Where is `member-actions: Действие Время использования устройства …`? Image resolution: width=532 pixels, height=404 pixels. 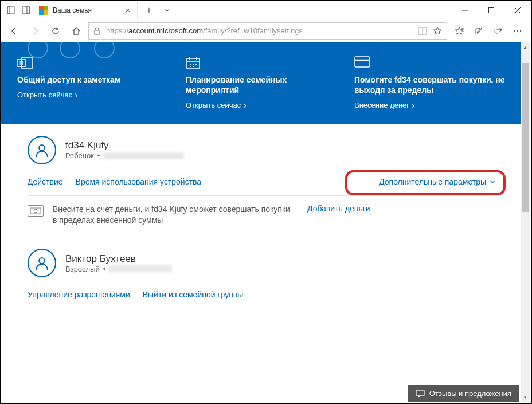 member-actions: Действие Время использования устройства … is located at coordinates (261, 182).